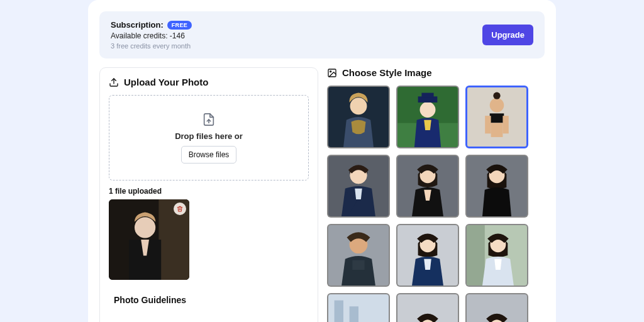 The width and height of the screenshot is (644, 322). What do you see at coordinates (216, 300) in the screenshot?
I see `guidelines-title: Photo Guidelines` at bounding box center [216, 300].